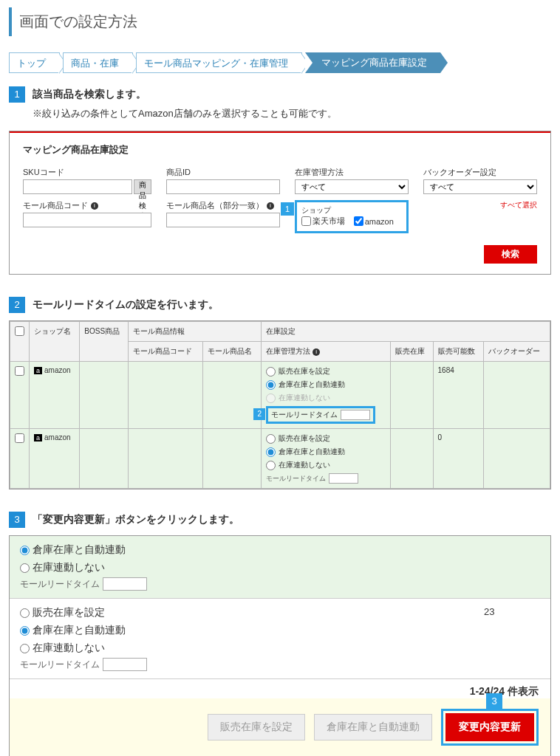  Describe the element at coordinates (223, 173) in the screenshot. I see `product-id-label: 商品ID` at that location.